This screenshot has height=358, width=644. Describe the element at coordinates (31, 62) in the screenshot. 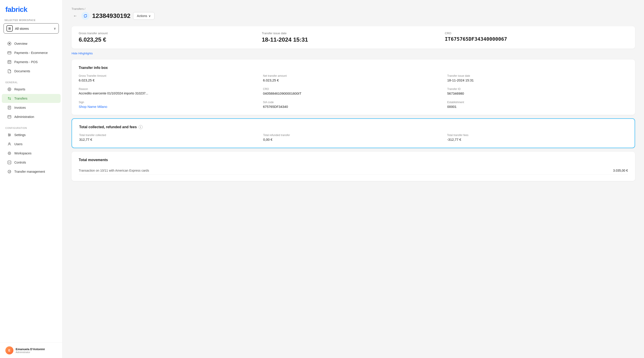

I see `sidebar-item-payments-pos: Payments - POS` at that location.